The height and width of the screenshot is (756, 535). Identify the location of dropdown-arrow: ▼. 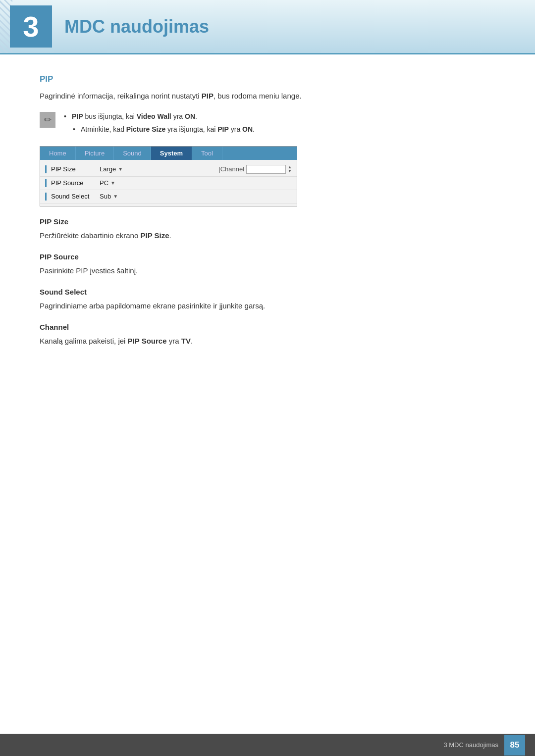
(120, 169).